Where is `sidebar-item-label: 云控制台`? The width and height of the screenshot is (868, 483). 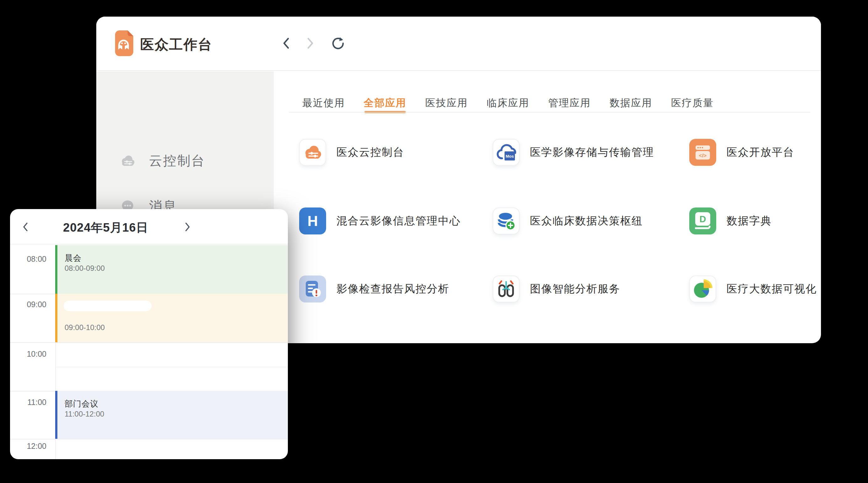
sidebar-item-label: 云控制台 is located at coordinates (177, 161).